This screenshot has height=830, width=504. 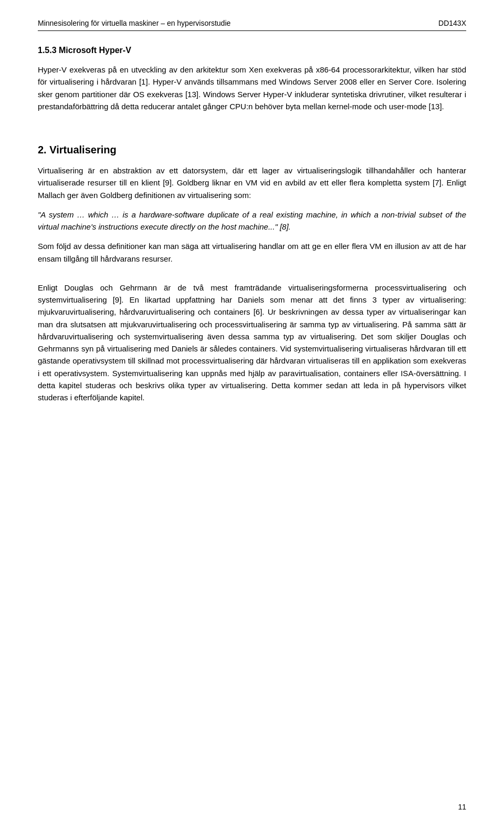 What do you see at coordinates (134, 23) in the screenshot?
I see `header-title: Minnesisolering för virtuella maskiner –…` at bounding box center [134, 23].